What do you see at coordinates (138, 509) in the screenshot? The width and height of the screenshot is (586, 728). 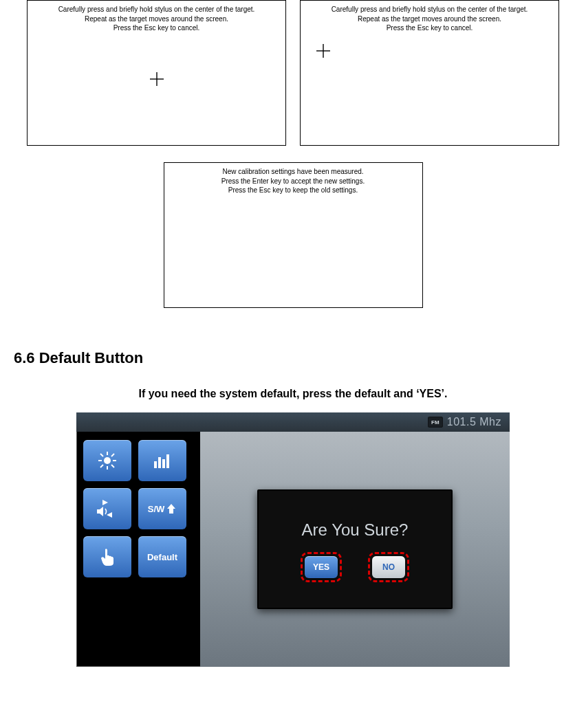 I see `sidebar: S/W Default` at bounding box center [138, 509].